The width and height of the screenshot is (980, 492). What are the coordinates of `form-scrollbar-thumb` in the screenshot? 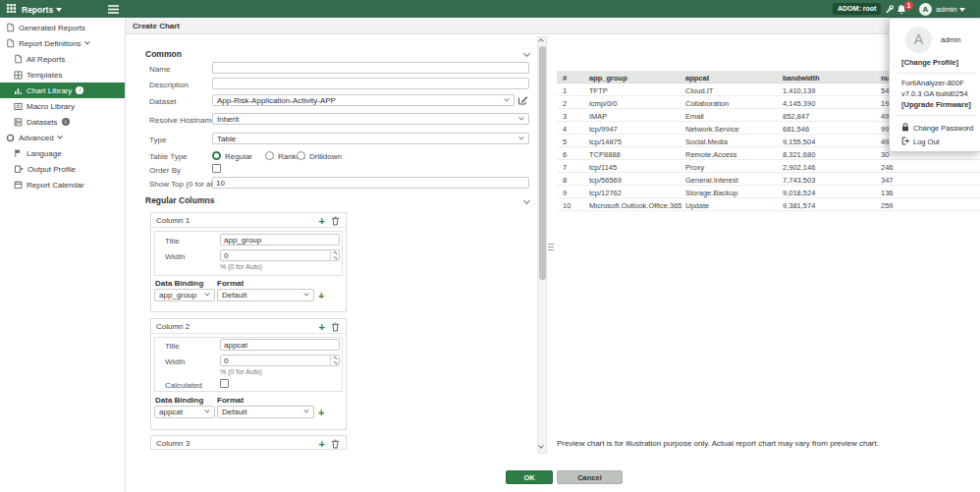 It's located at (542, 163).